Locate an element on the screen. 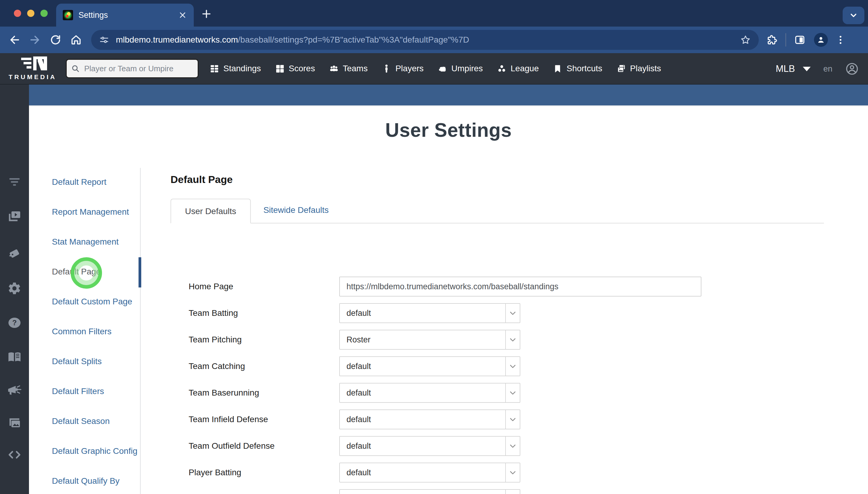 The image size is (868, 494). menu-item-stat-management: Stat Management is located at coordinates (96, 242).